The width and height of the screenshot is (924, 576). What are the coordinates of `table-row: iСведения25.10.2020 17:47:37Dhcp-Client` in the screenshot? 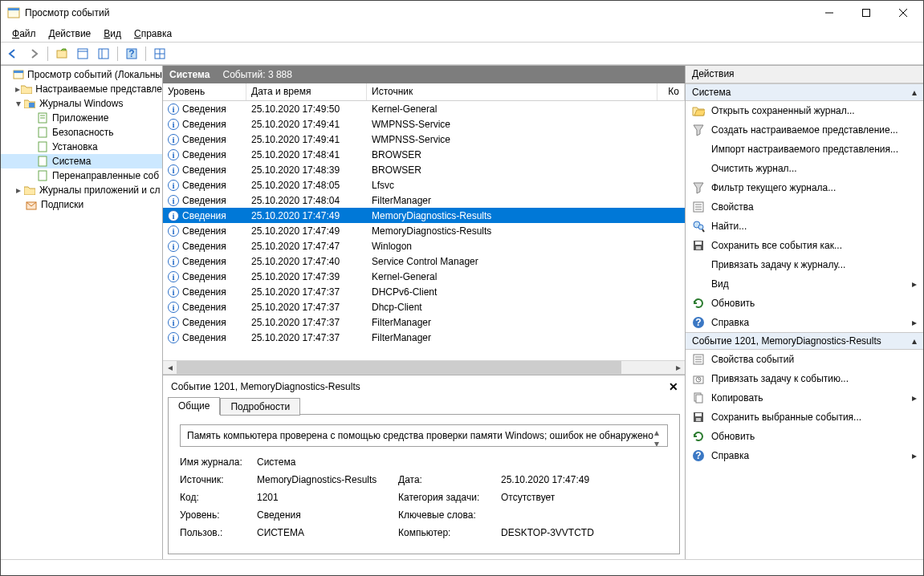 It's located at (424, 306).